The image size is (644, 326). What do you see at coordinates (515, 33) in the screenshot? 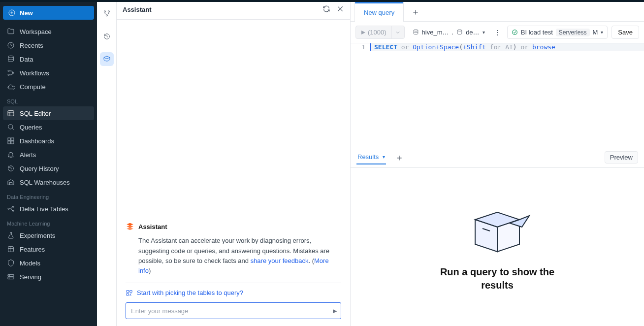
I see `status-ok-icon` at bounding box center [515, 33].